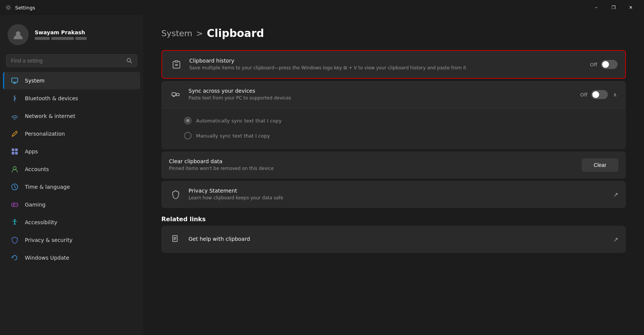 This screenshot has height=335, width=644. I want to click on sidebar-item-label-bluetooth: Bluetooth & devices, so click(51, 98).